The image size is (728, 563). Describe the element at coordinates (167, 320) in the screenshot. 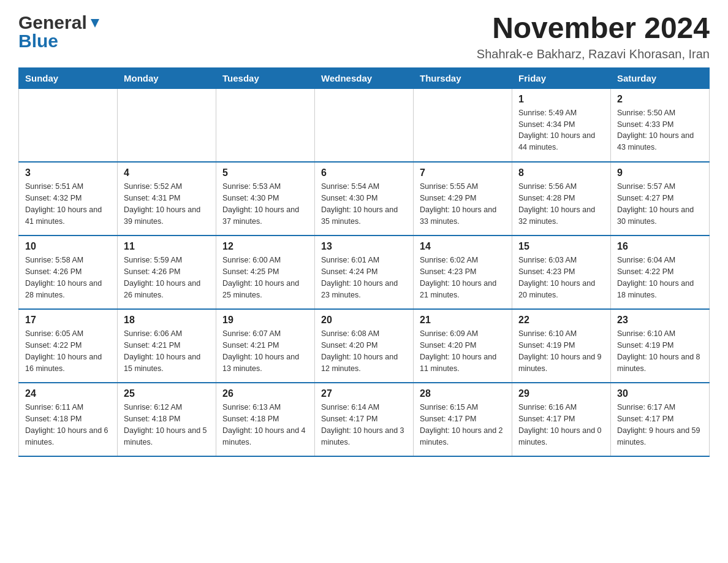

I see `day-number: 18` at that location.